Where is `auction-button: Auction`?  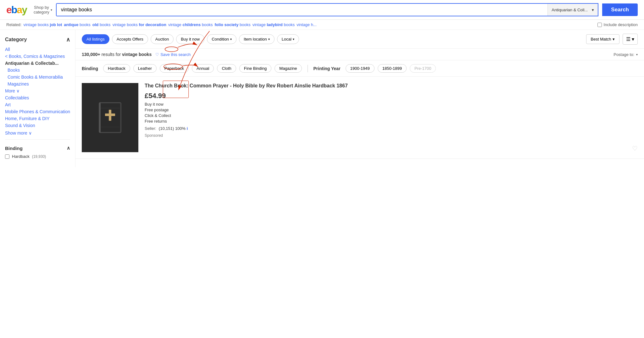
auction-button: Auction is located at coordinates (162, 39).